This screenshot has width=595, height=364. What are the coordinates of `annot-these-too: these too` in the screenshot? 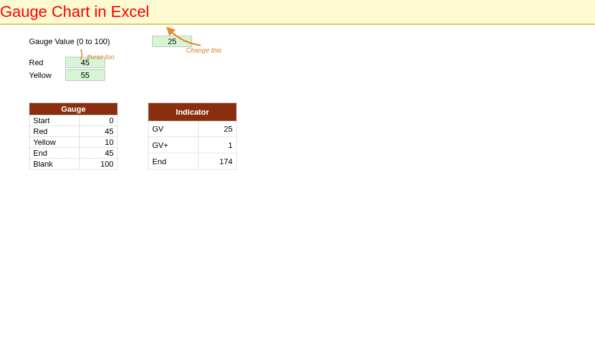 It's located at (100, 57).